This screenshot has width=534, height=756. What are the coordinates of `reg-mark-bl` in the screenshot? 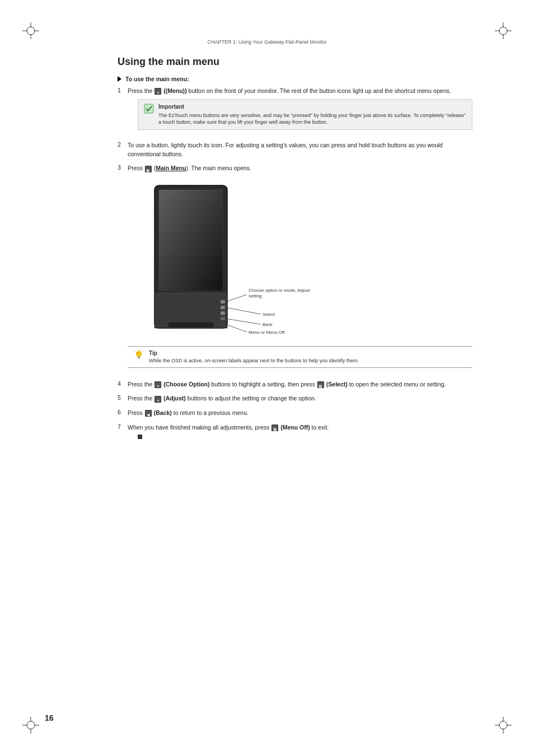 It's located at (31, 725).